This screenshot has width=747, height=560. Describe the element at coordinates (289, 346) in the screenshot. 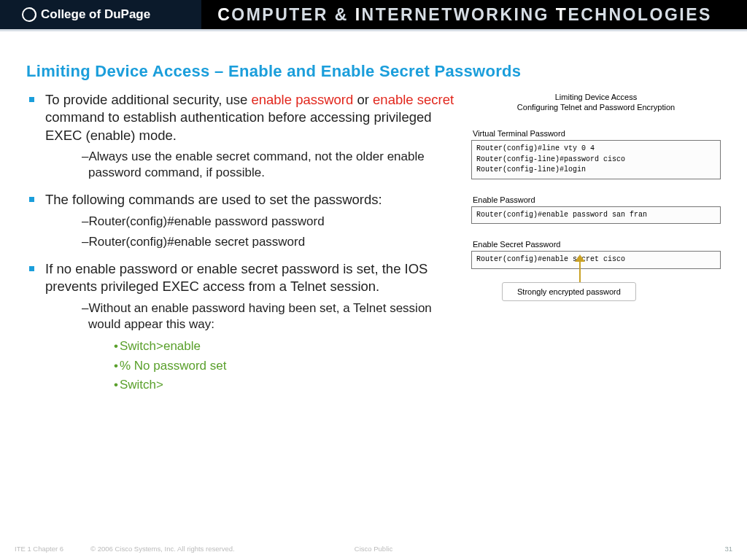

I see `term-line-1: Switch>enable` at that location.